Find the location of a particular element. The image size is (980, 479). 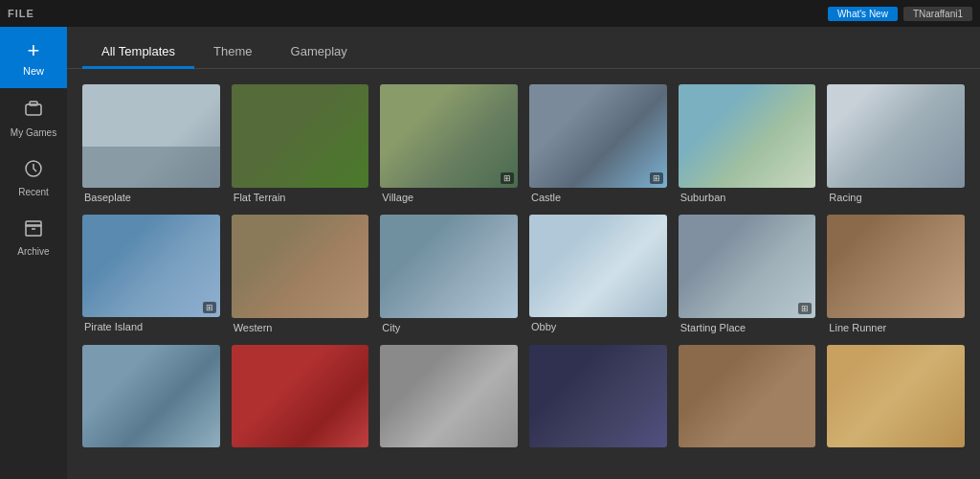

template-thumb-racing is located at coordinates (896, 136).